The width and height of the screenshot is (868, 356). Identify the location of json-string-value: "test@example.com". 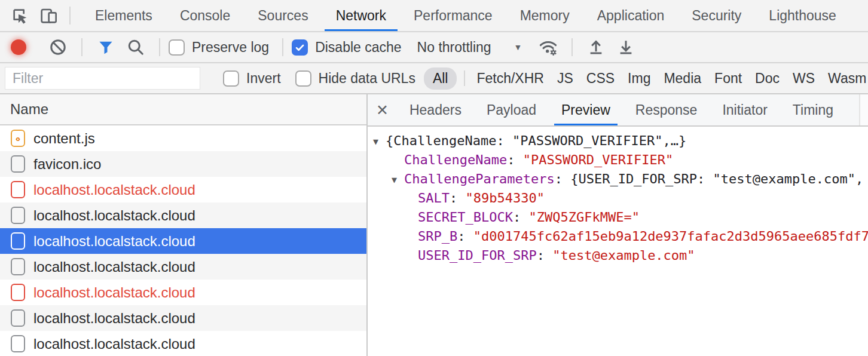
(624, 256).